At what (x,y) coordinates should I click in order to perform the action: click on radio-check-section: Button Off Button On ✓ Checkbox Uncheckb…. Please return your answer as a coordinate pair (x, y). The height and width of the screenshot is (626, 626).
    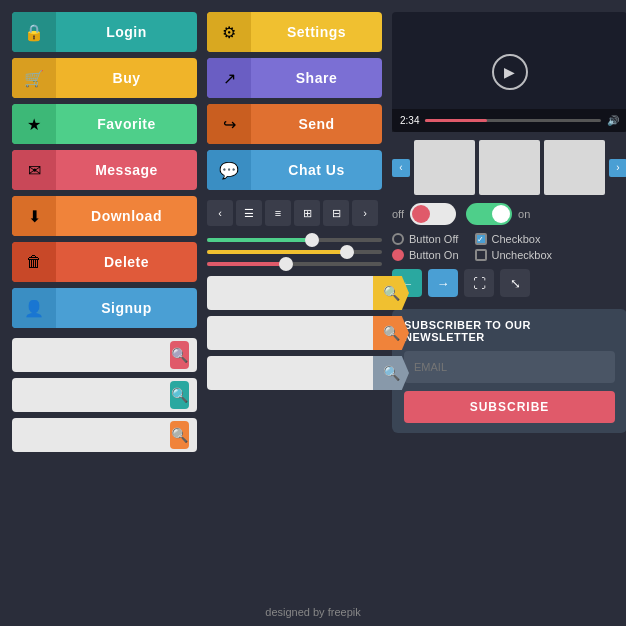
    Looking at the image, I should click on (509, 247).